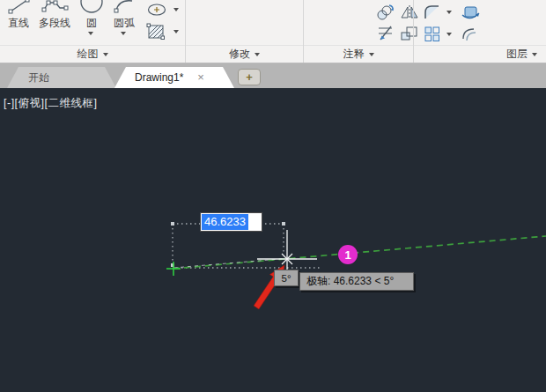 The width and height of the screenshot is (546, 392). What do you see at coordinates (124, 23) in the screenshot?
I see `arc-label: 圆弧` at bounding box center [124, 23].